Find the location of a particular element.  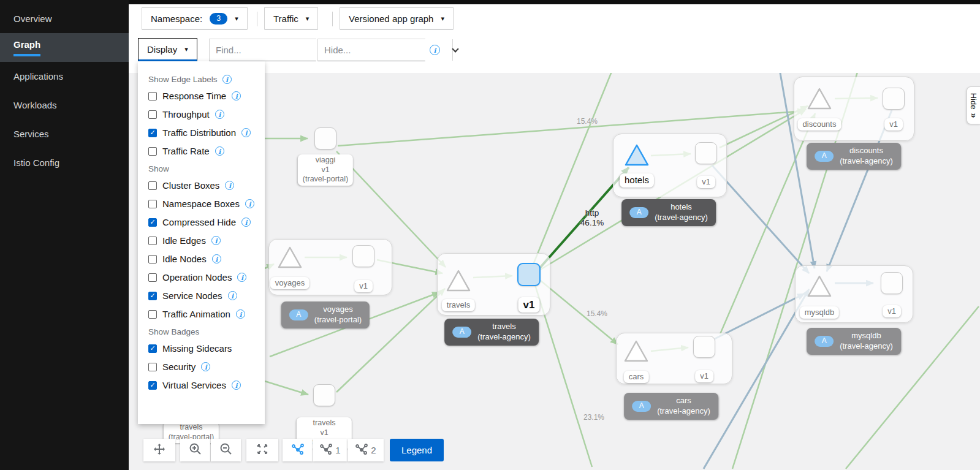

workload-node-viaggi-v1 is located at coordinates (325, 138).